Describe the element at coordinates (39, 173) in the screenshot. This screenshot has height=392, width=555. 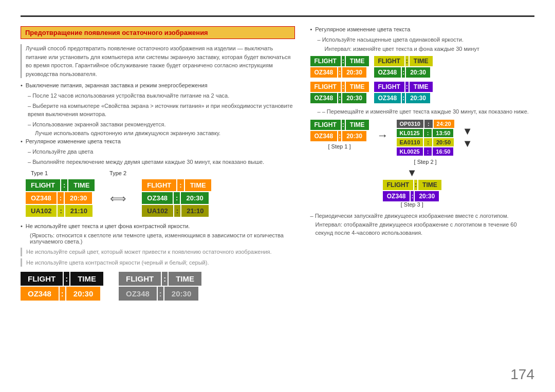
I see `type1-label: Type 1` at that location.